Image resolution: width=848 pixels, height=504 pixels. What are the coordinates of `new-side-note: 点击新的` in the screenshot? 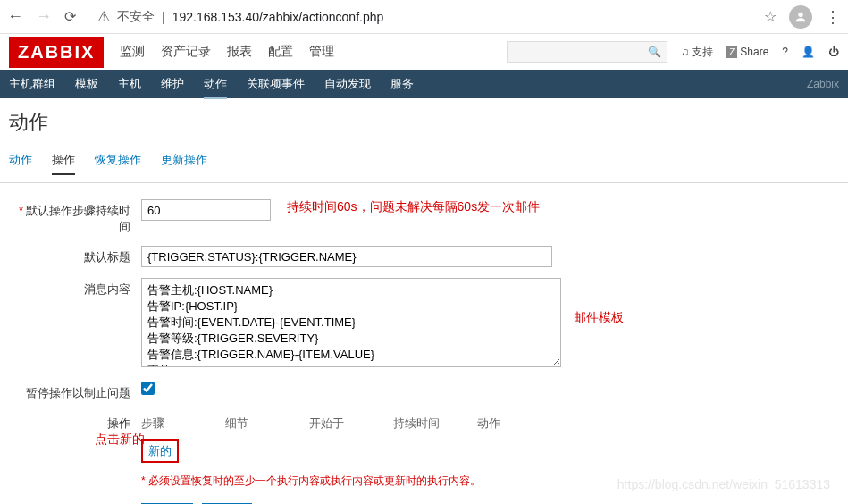 It's located at (120, 440).